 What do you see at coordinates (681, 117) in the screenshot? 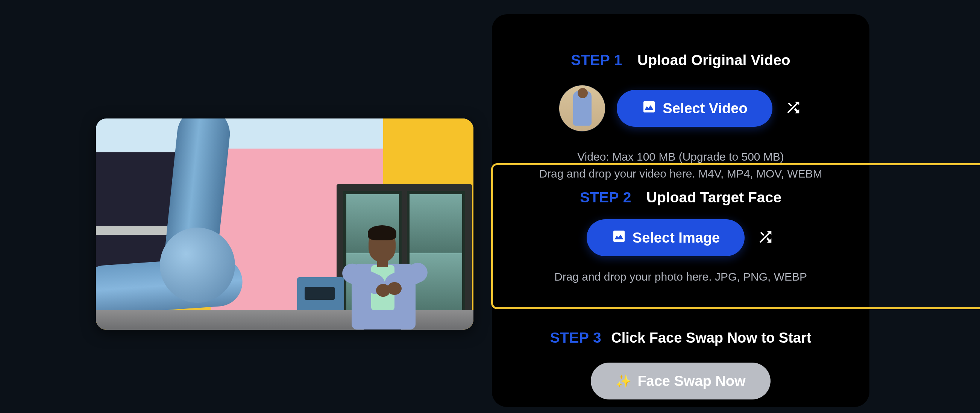
I see `step-1-section: STEP 1 Upload Original Video Select Vide…` at bounding box center [681, 117].